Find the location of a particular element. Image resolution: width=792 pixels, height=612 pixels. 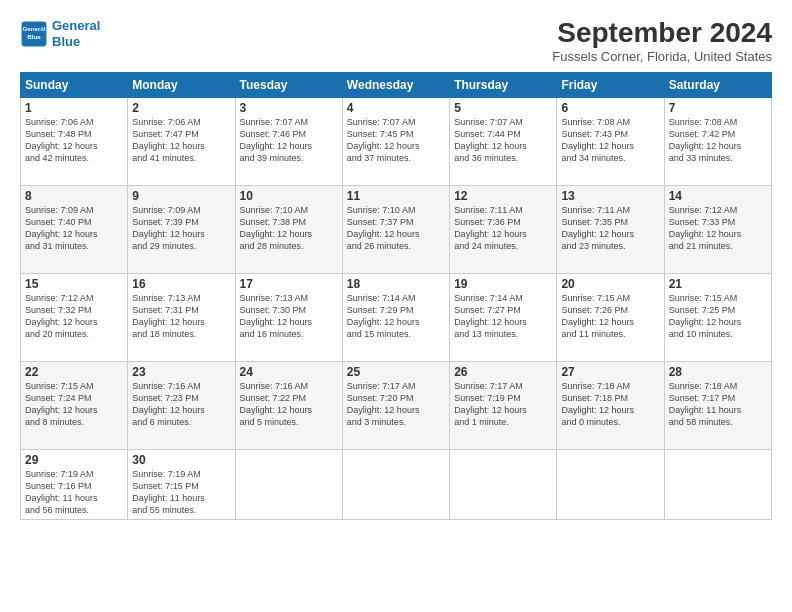

day-number: 6 is located at coordinates (610, 108).